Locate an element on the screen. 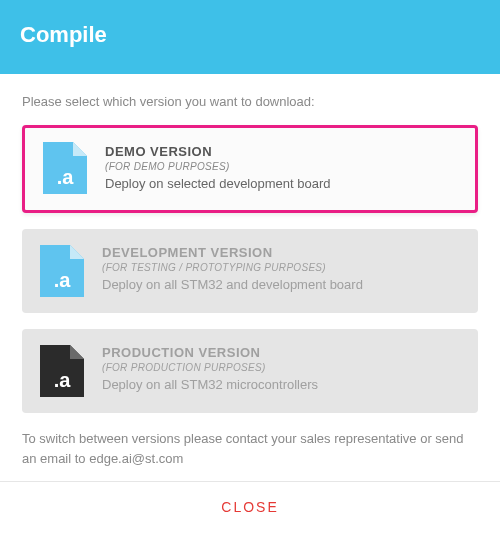  option-description: Deploy on all STM32 microcontrollers is located at coordinates (281, 384).